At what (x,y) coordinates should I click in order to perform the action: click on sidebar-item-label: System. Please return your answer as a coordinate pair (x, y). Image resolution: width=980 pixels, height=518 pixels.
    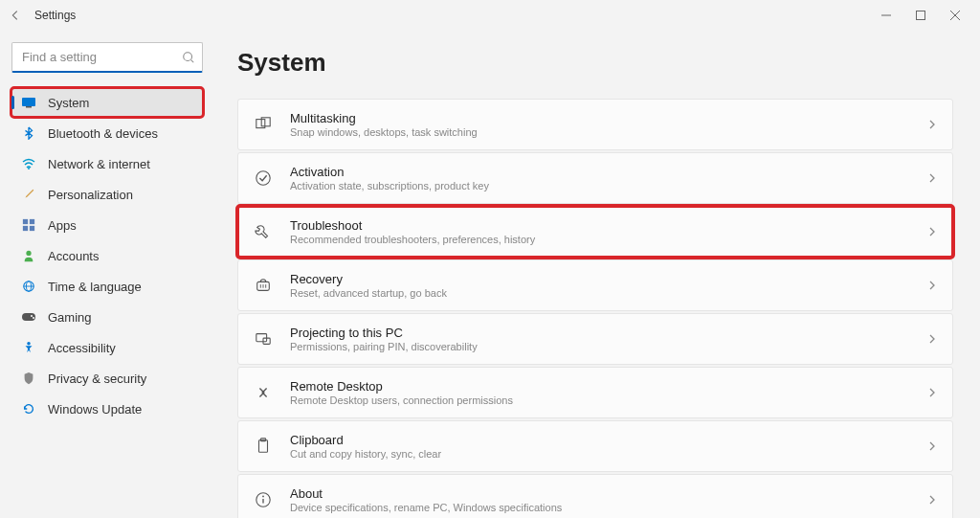
    Looking at the image, I should click on (69, 103).